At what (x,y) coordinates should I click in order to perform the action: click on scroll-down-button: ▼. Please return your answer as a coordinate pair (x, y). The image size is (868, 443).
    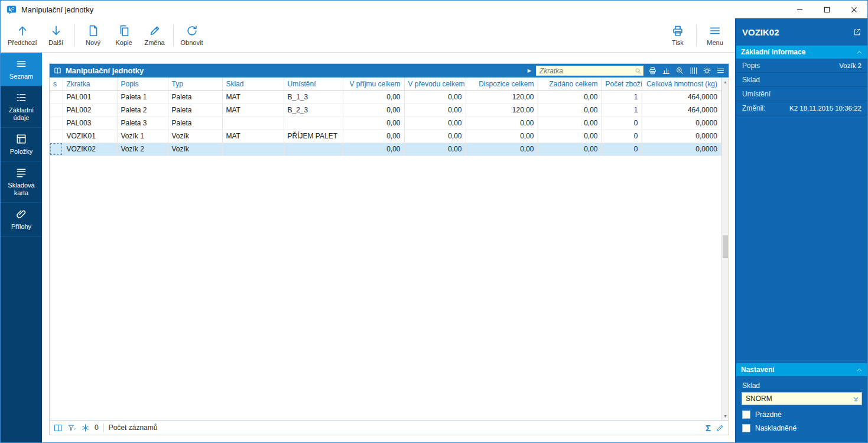
    Looking at the image, I should click on (726, 416).